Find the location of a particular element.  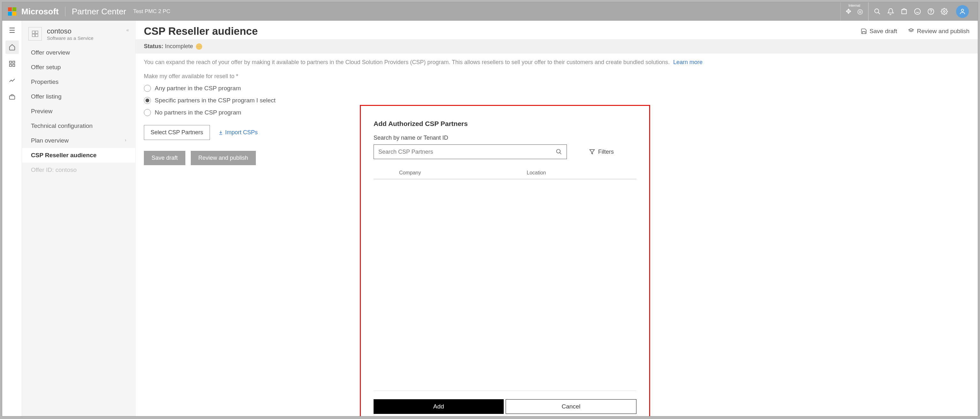

nav-csp-reseller: CSP Reseller audience is located at coordinates (79, 155).